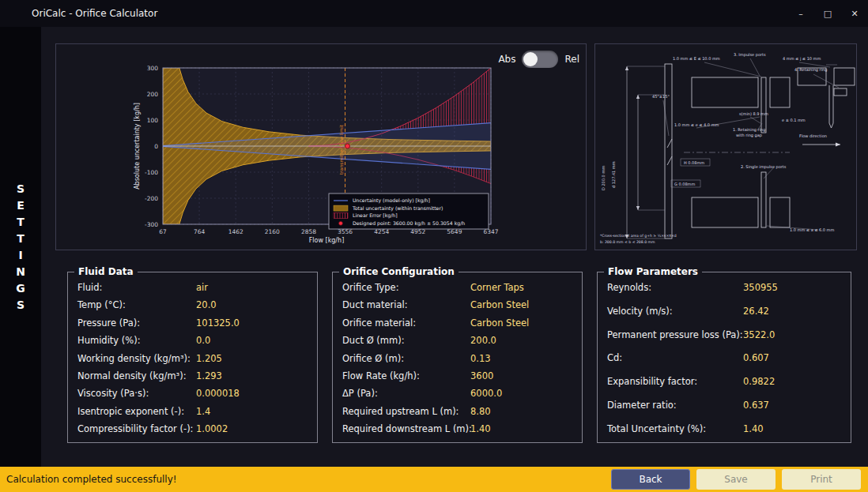 This screenshot has width=868, height=492. Describe the element at coordinates (218, 393) in the screenshot. I see `field-value: 0.000018` at that location.